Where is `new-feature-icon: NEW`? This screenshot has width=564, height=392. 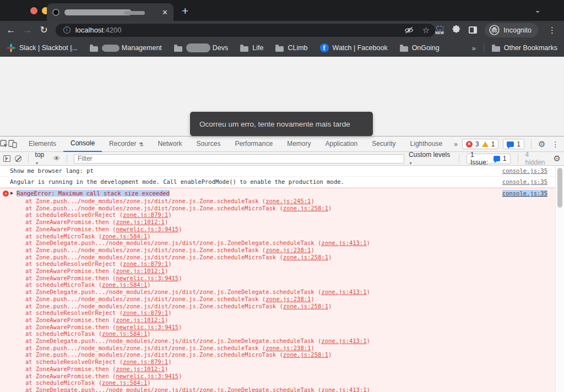
new-feature-icon: NEW is located at coordinates (440, 30).